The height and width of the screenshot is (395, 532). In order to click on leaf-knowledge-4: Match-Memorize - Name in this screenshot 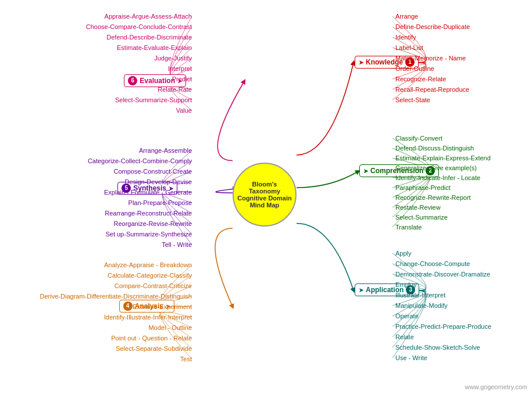, I will do `click(430, 58)`.